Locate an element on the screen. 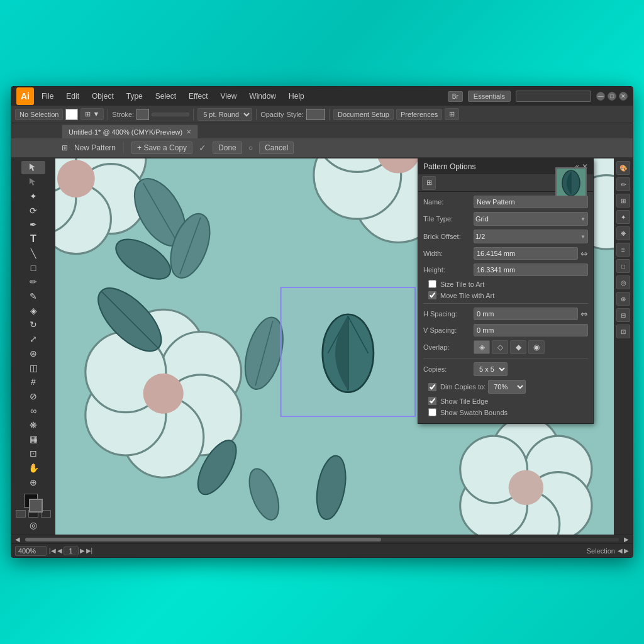  paintbrush-tool: ✏ is located at coordinates (33, 282).